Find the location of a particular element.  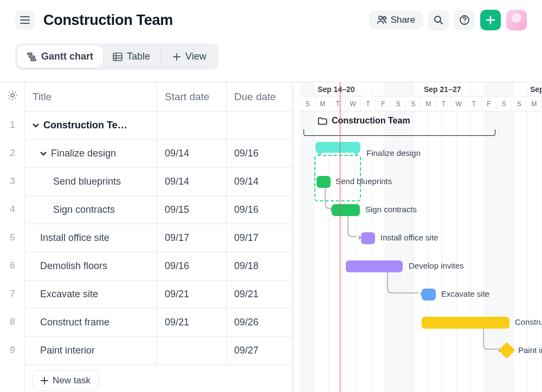

project-bracket is located at coordinates (399, 133).